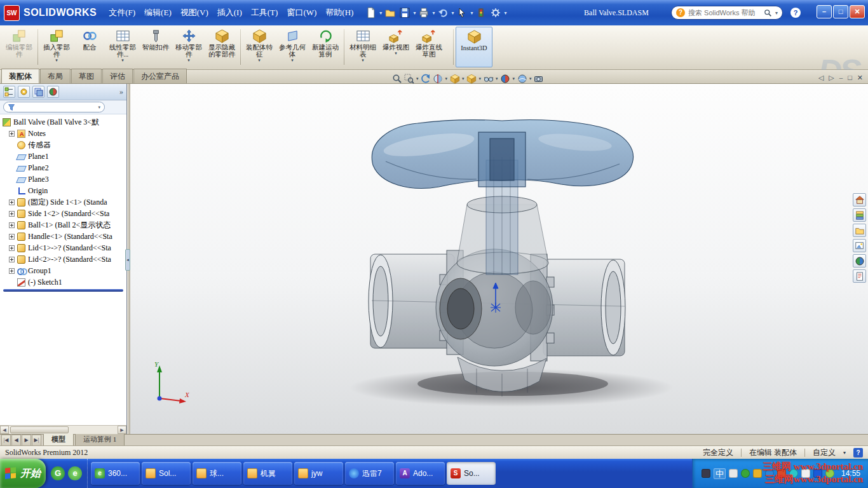  Describe the element at coordinates (850, 78) in the screenshot. I see `restore-doc-icon: □` at that location.